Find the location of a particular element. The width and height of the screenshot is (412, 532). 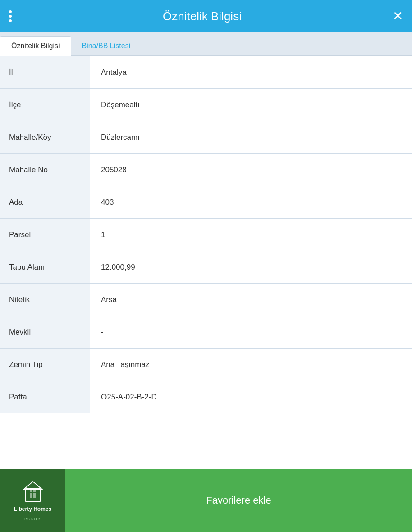

table-row: Ada 403 is located at coordinates (206, 202).